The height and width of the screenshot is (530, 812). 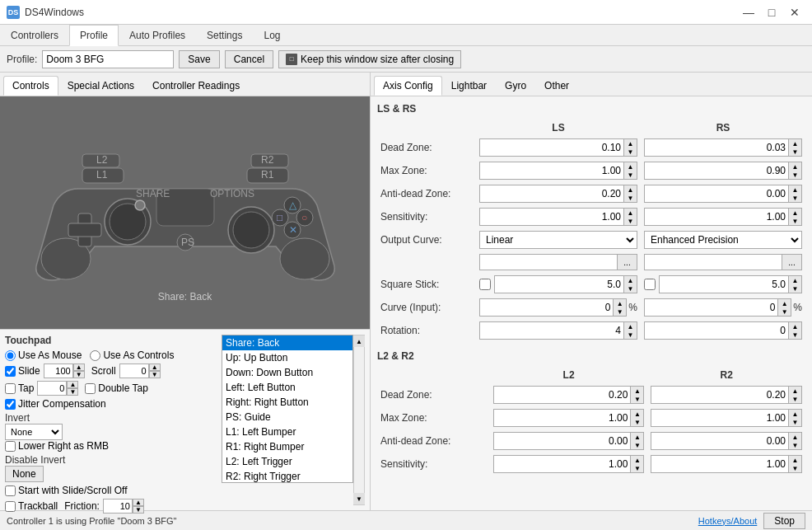 What do you see at coordinates (795, 198) in the screenshot?
I see `rs-anti-dead-zone-down: ▼` at bounding box center [795, 198].